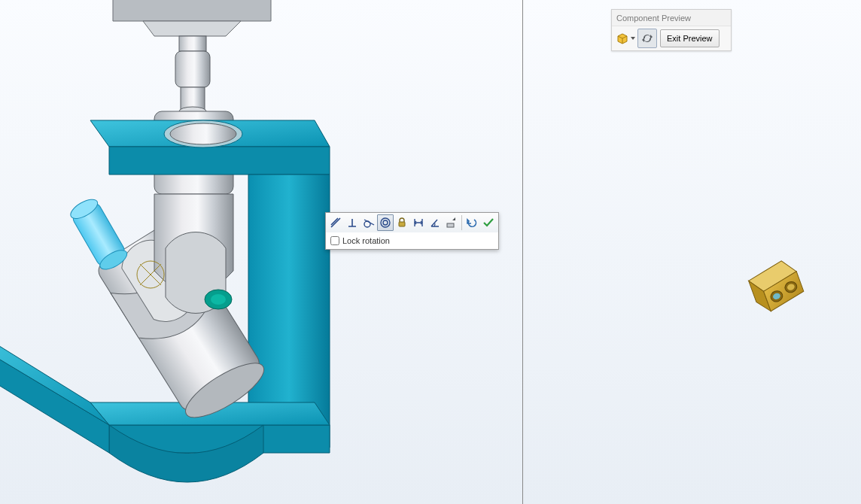 This screenshot has height=504, width=861. I want to click on concentric-mate-button, so click(385, 223).